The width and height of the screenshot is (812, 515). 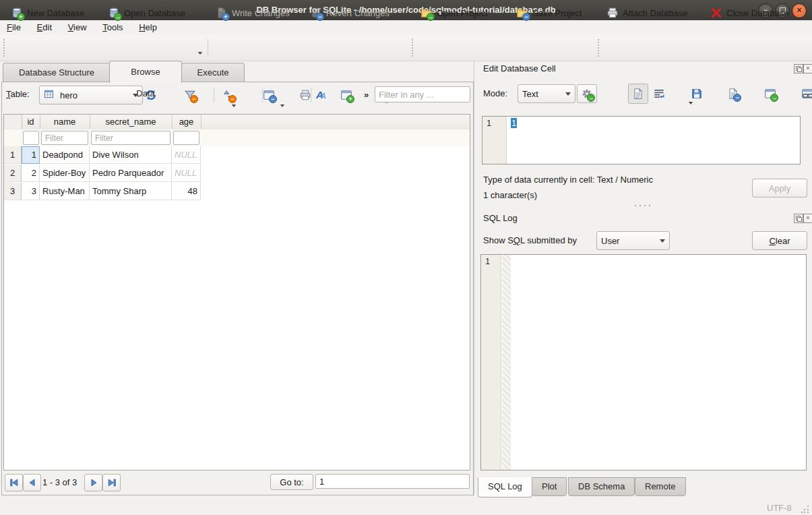 I want to click on tab-db-schema: DB Schema, so click(x=601, y=487).